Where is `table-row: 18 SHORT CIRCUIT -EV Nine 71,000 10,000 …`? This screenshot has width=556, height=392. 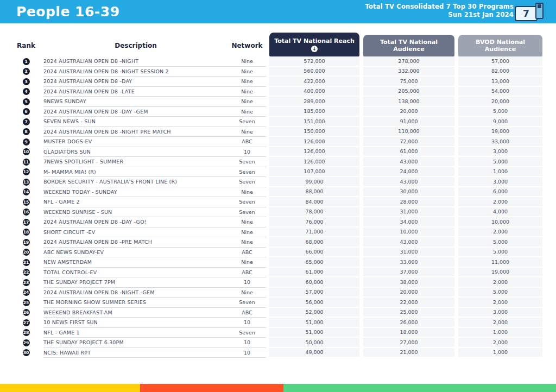
table-row: 18 SHORT CIRCUIT -EV Nine 71,000 10,000 … is located at coordinates (276, 232).